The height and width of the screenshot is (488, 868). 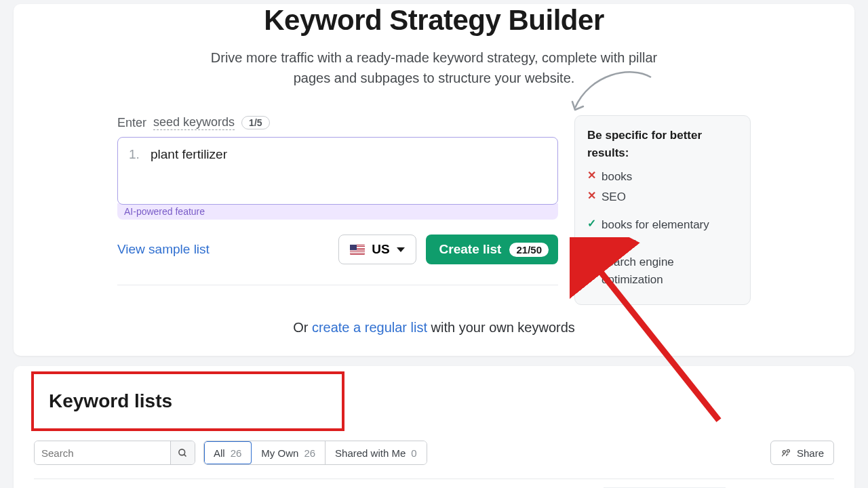 What do you see at coordinates (370, 327) in the screenshot?
I see `create-regular-list-link: create a regular list` at bounding box center [370, 327].